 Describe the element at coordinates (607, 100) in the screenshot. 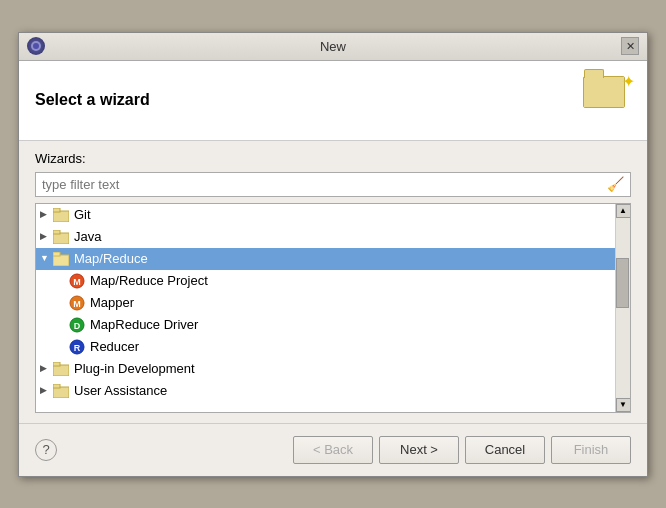

I see `wizard-icon: ✦` at that location.